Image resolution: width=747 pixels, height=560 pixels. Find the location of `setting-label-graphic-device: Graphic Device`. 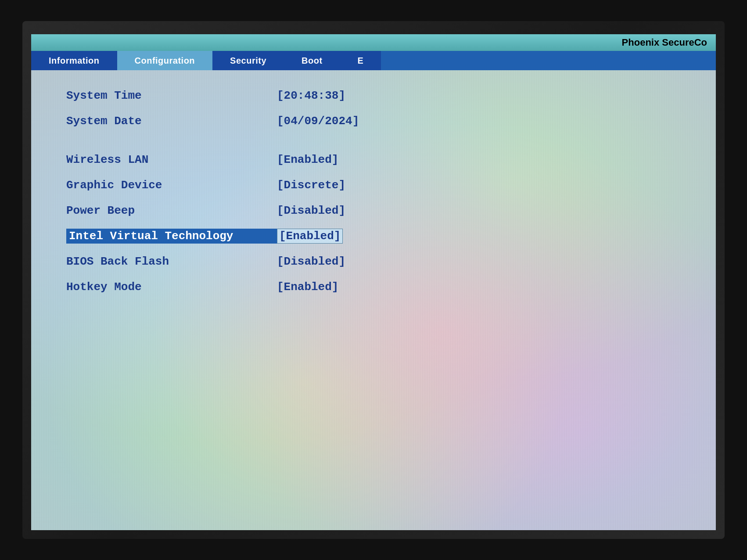

setting-label-graphic-device: Graphic Device is located at coordinates (172, 185).